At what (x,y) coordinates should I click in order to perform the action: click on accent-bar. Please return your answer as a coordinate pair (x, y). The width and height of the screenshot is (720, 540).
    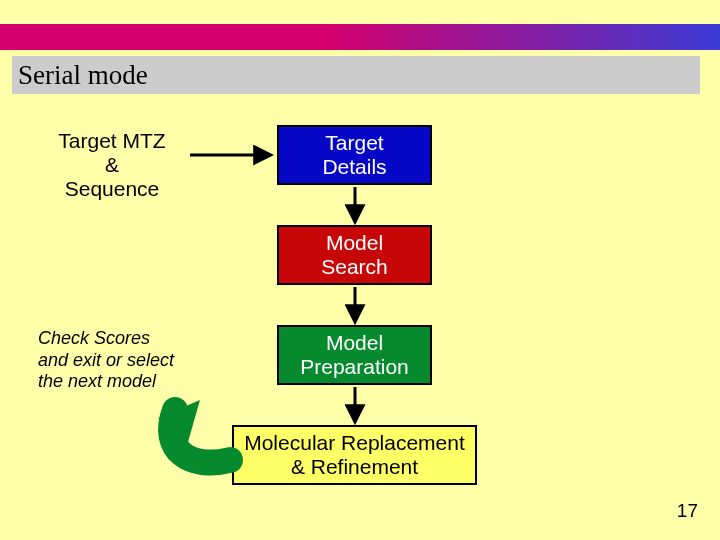
    Looking at the image, I should click on (360, 37).